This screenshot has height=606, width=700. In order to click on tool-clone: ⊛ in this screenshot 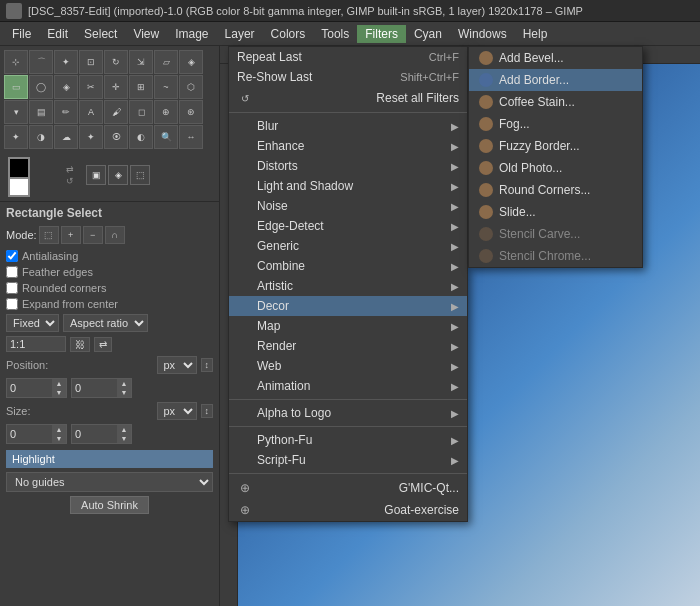, I will do `click(191, 112)`.